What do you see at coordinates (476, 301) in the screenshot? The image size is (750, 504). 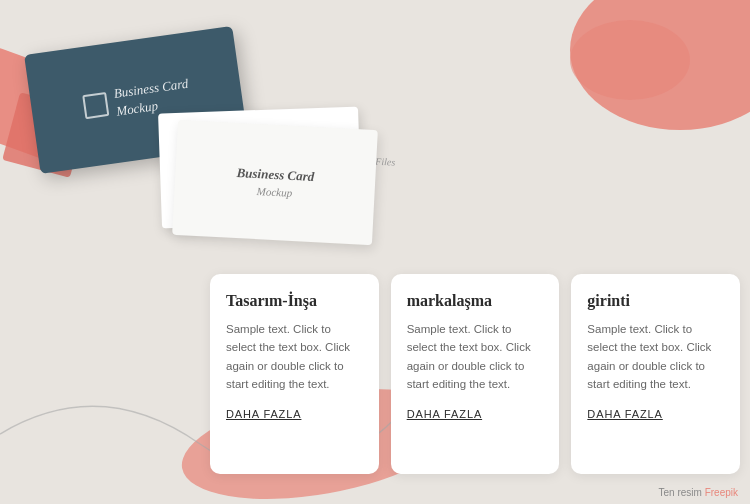 I see `card-2-title: markalaşma` at bounding box center [476, 301].